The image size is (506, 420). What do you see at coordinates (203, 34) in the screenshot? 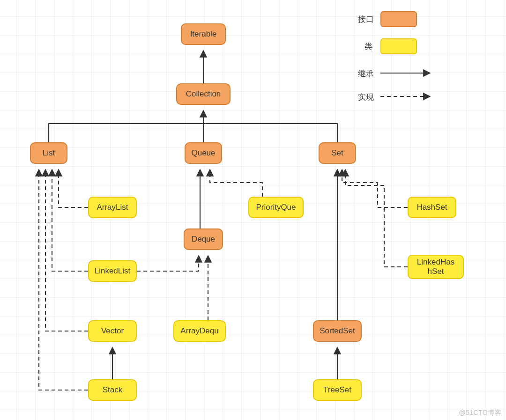
I see `node-iterable: Iterable` at bounding box center [203, 34].